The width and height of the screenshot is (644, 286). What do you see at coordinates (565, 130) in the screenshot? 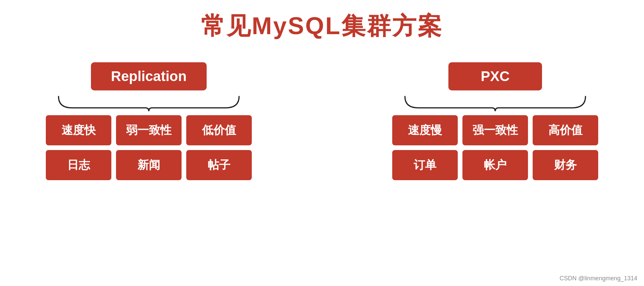
I see `item-high-value: 高价值` at bounding box center [565, 130].